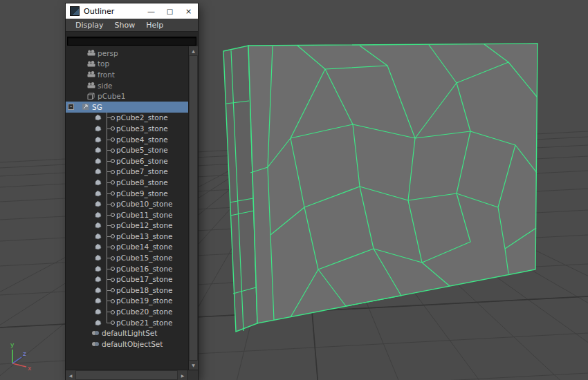 The image size is (588, 380). Describe the element at coordinates (145, 301) in the screenshot. I see `outliner-item-label: pCube19_stone` at that location.